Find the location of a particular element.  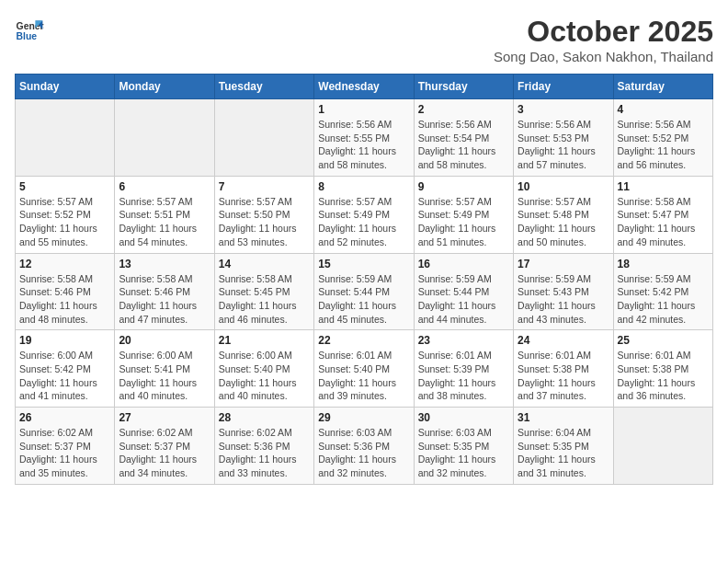

calendar-cell: 5Sunrise: 5:57 AM Sunset: 5:52 PM Daylig… is located at coordinates (65, 214).